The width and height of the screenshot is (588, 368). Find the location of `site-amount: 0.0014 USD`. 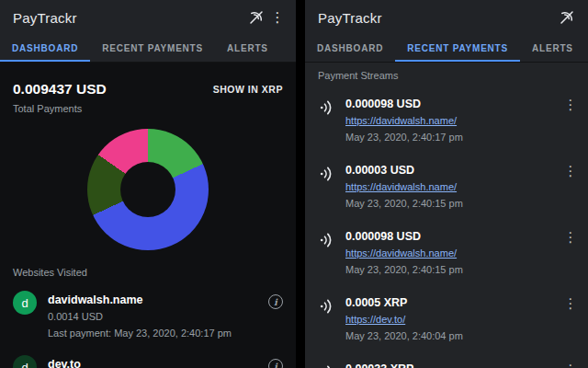

site-amount: 0.0014 USD is located at coordinates (75, 316).